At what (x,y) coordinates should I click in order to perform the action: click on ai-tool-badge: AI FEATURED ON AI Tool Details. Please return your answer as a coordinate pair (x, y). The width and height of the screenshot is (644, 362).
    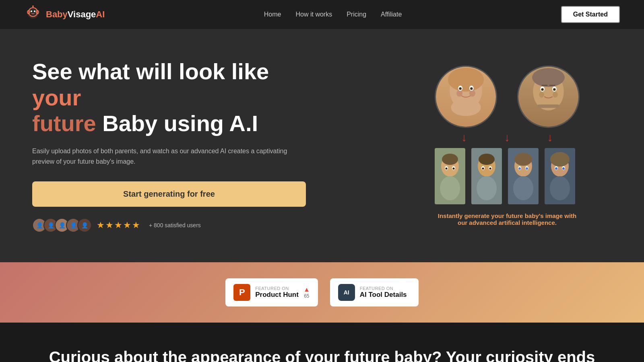
    Looking at the image, I should click on (374, 292).